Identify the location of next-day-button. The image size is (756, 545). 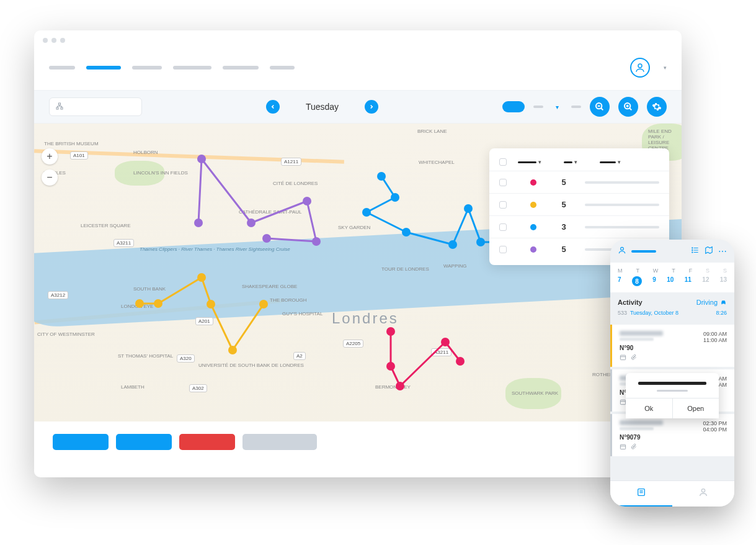
(371, 107).